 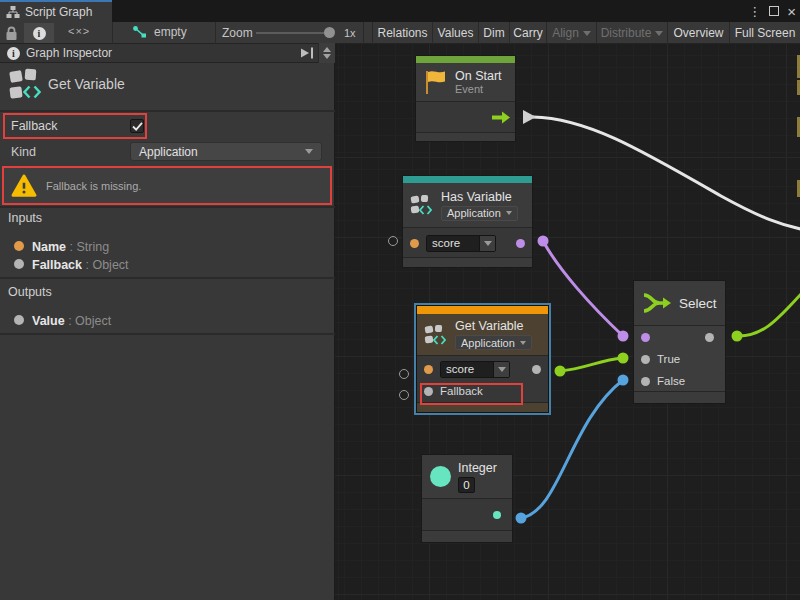 I want to click on overview-button: Overview, so click(x=698, y=33).